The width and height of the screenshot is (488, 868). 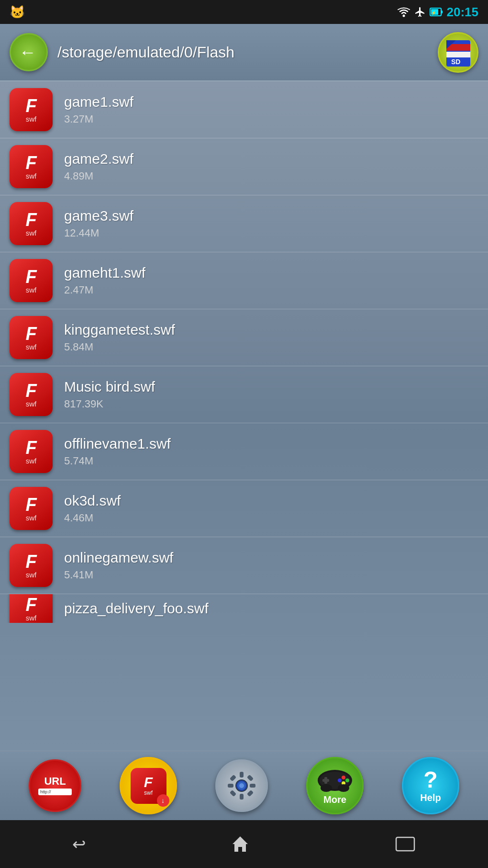 What do you see at coordinates (431, 780) in the screenshot?
I see `help-icon: ?` at bounding box center [431, 780].